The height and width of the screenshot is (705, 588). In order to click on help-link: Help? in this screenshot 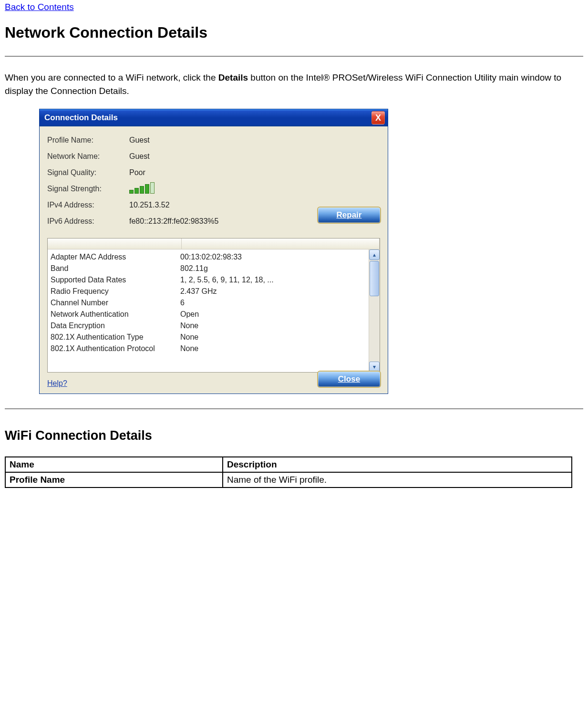, I will do `click(57, 384)`.